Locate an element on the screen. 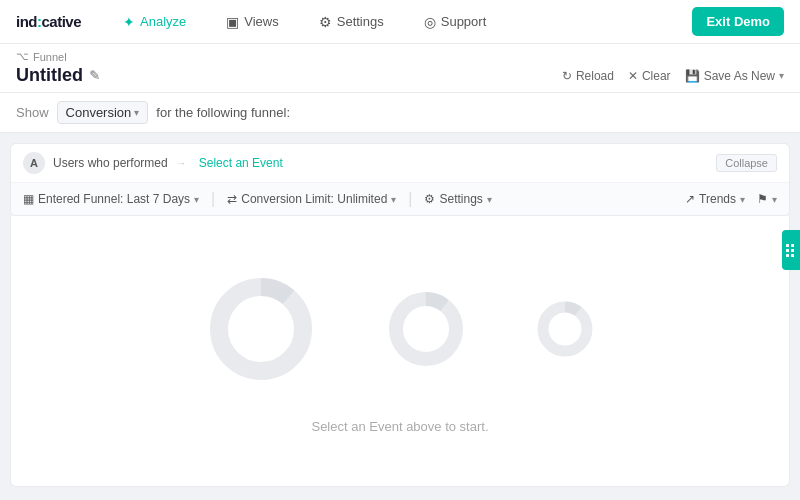 The width and height of the screenshot is (800, 500). nav-support-label: Support is located at coordinates (464, 22).